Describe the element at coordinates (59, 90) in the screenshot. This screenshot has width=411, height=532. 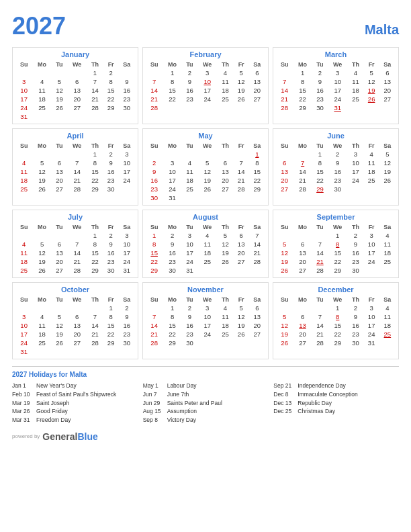
I see `cal-day: 12` at that location.